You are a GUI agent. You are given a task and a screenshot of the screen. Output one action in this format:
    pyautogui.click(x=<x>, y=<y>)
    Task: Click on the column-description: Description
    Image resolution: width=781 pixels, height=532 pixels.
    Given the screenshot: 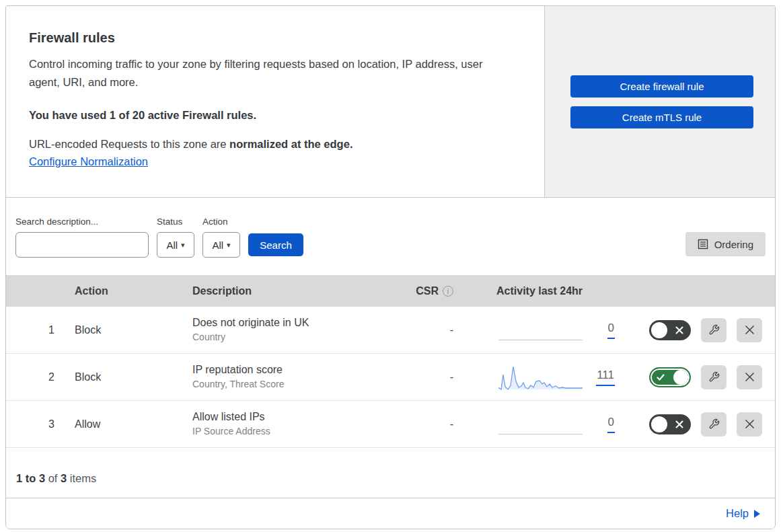 What is the action you would take?
    pyautogui.click(x=277, y=291)
    